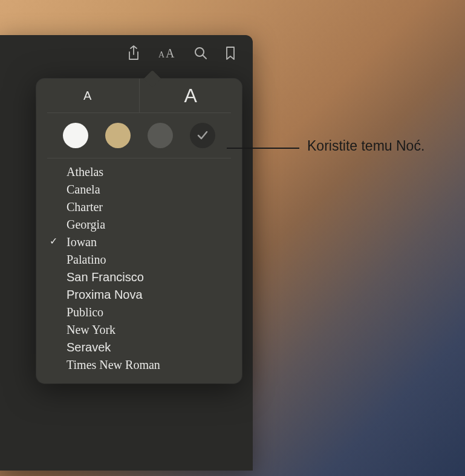 The height and width of the screenshot is (476, 465). Describe the element at coordinates (160, 135) in the screenshot. I see `theme-swatch-gray` at that location.